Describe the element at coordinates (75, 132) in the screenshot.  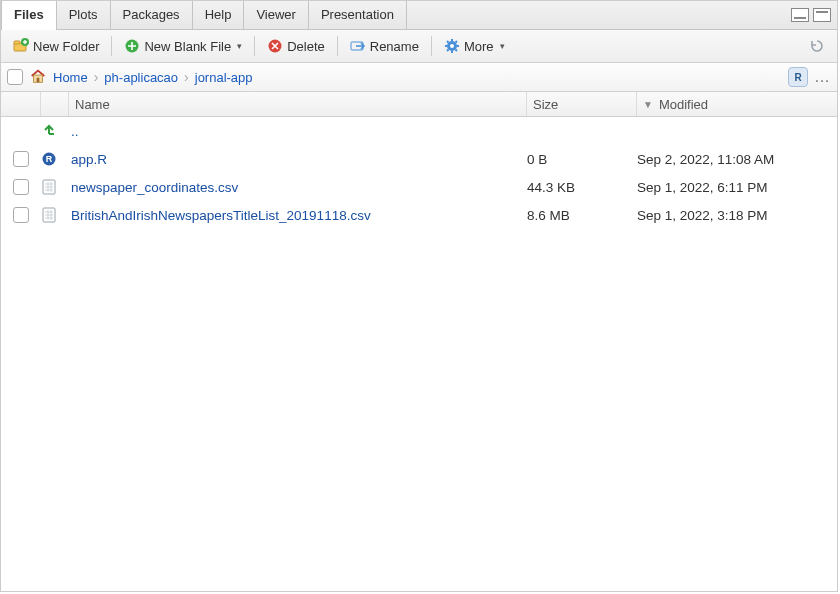
I see `up-directory-label: ..` at that location.